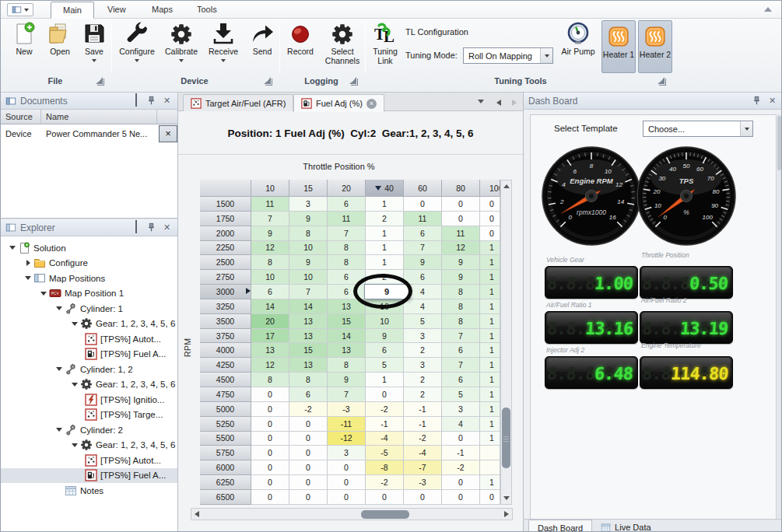 The height and width of the screenshot is (532, 782). Describe the element at coordinates (151, 227) in the screenshot. I see `pin-icon` at that location.